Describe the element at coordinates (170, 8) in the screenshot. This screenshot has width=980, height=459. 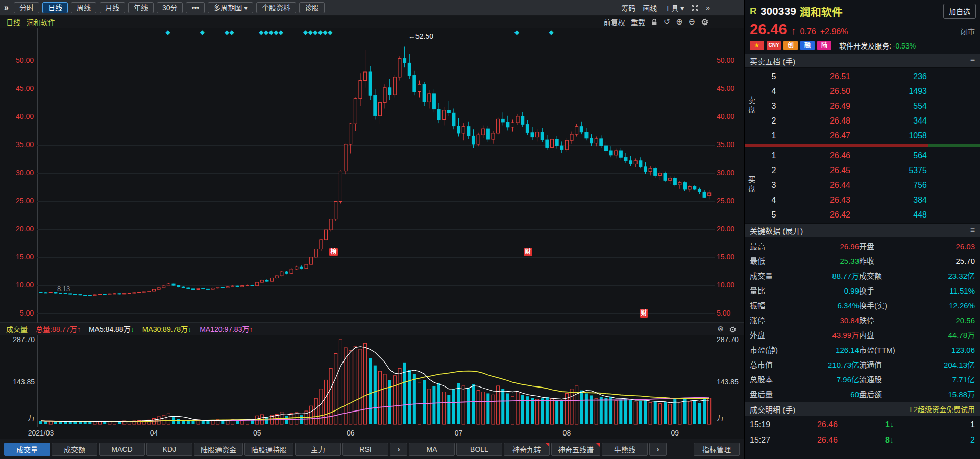
I see `period-button-5: 30分` at that location.